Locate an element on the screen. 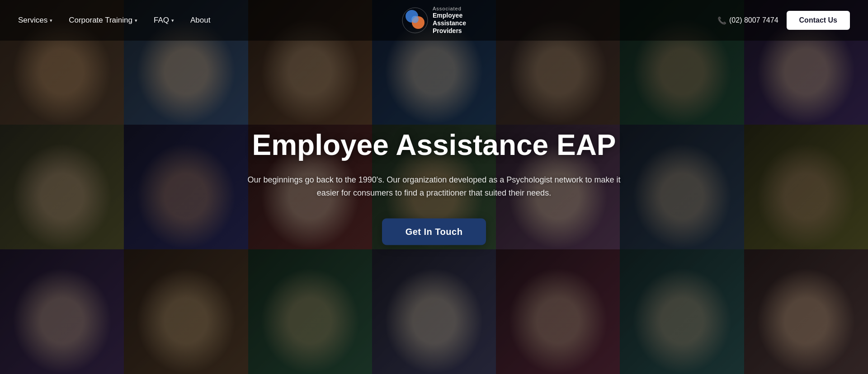 This screenshot has height=374, width=868. corporate-training-chevron-icon: ▾ is located at coordinates (136, 21).